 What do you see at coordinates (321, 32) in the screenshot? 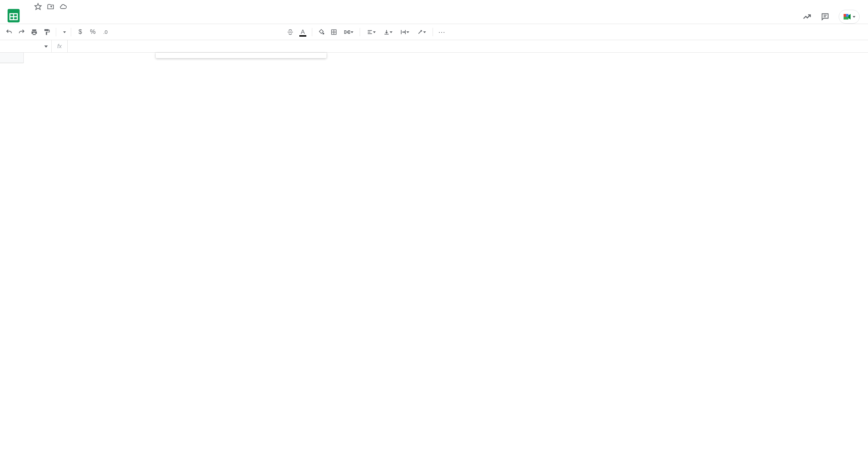
I see `fill-color-button` at bounding box center [321, 32].